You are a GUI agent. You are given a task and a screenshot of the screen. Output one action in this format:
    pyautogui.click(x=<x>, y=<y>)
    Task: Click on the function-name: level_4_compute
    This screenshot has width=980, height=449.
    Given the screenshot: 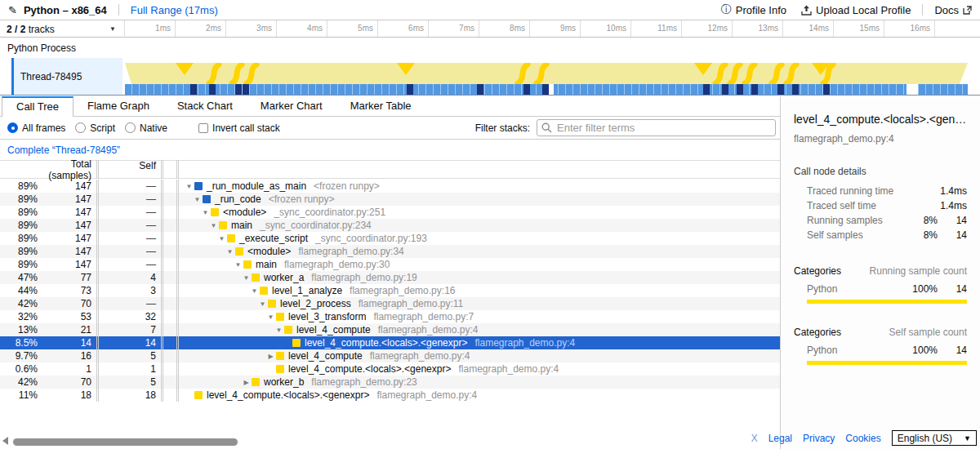 What is the action you would take?
    pyautogui.click(x=333, y=330)
    